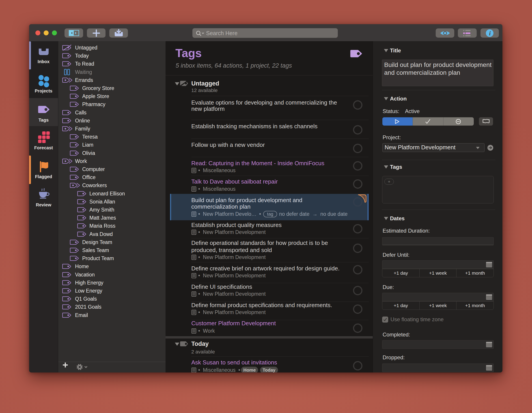  What do you see at coordinates (490, 33) in the screenshot?
I see `svg-text: i` at bounding box center [490, 33].